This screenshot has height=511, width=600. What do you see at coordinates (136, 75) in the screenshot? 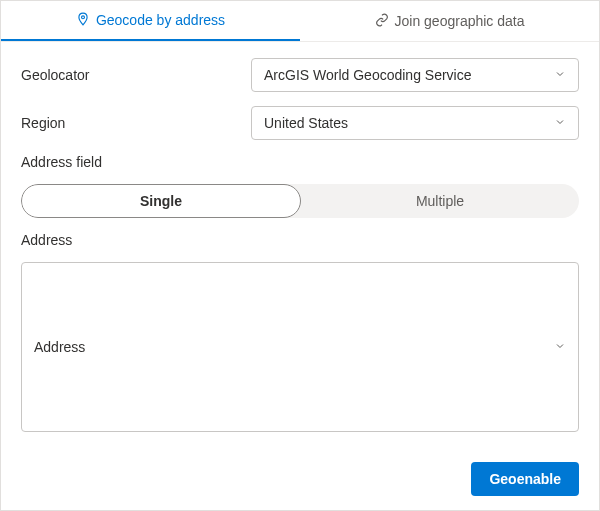
I see `geolocator-label: Geolocator` at bounding box center [136, 75].